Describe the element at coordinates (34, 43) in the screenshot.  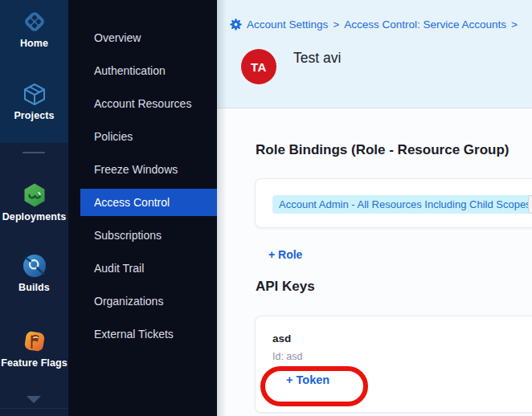
I see `sidebar-item-label: Home` at that location.